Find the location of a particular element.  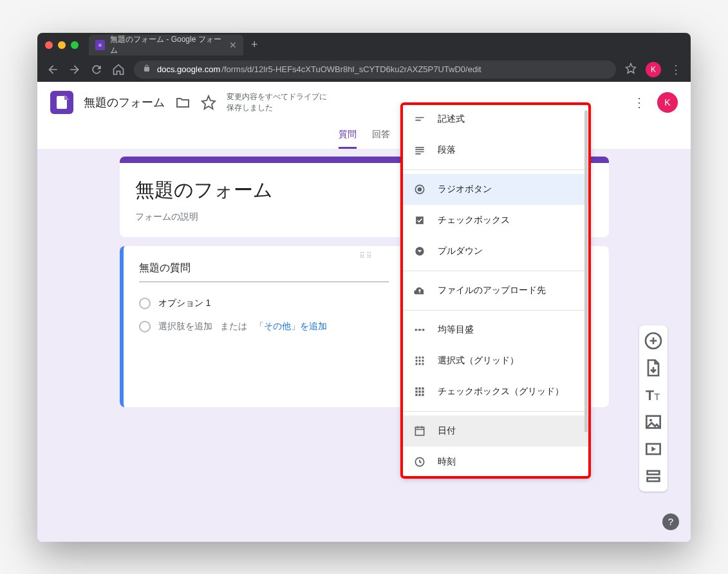

save-status: 変更内容をすべてドライブに 保存しました is located at coordinates (277, 102).